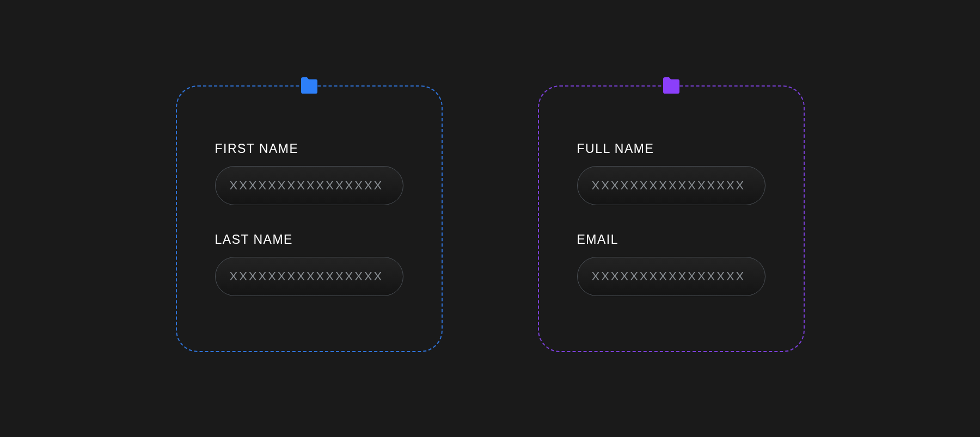 The image size is (980, 437). What do you see at coordinates (671, 186) in the screenshot?
I see `full-name-input` at bounding box center [671, 186].